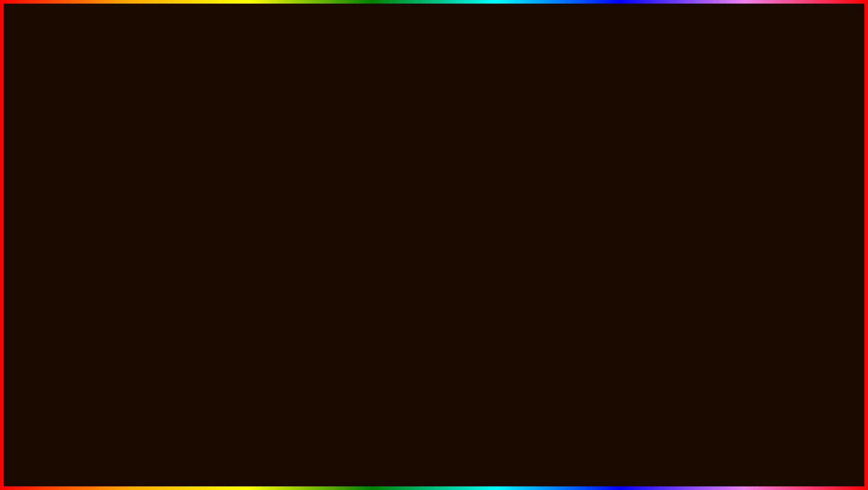 Image resolution: width=868 pixels, height=490 pixels. What do you see at coordinates (150, 167) in the screenshot?
I see `tab-stats-left: Stats` at bounding box center [150, 167].